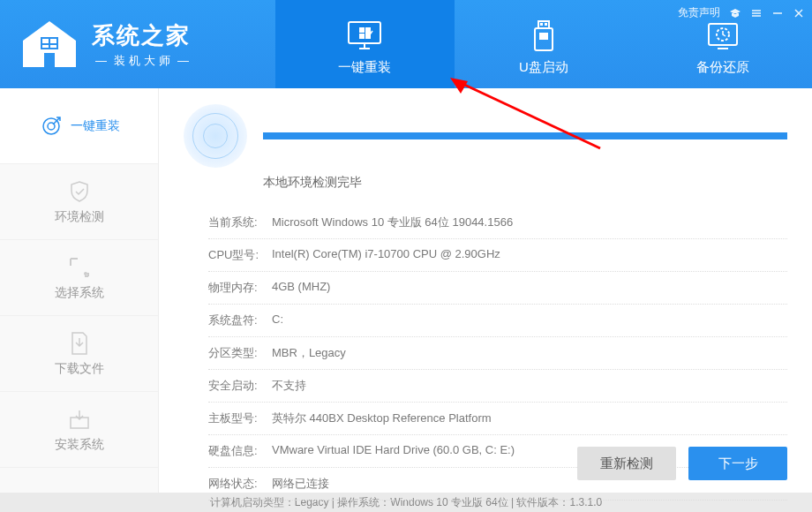  Describe the element at coordinates (240, 484) in the screenshot. I see `info-label: 网络状态:` at that location.